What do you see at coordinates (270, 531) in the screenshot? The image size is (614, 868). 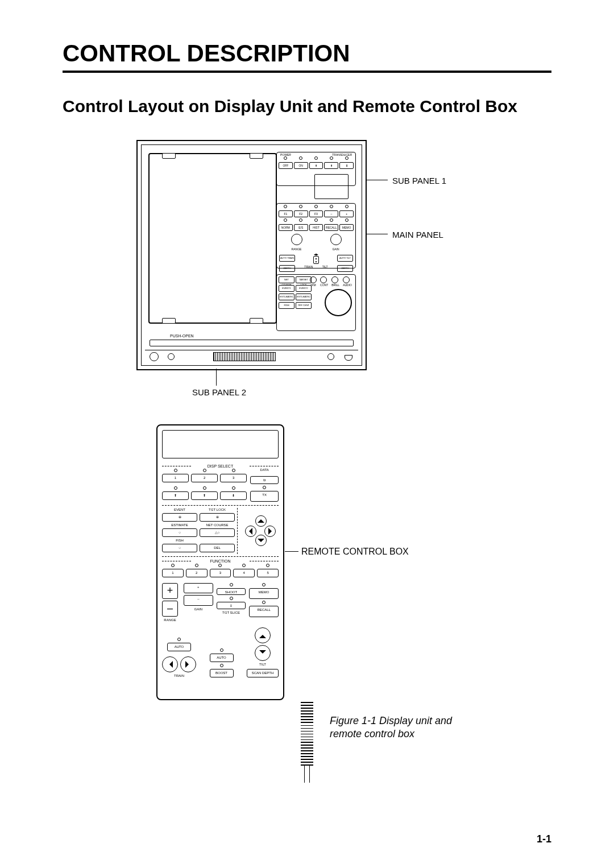 I see `dpad-right-button` at bounding box center [270, 531].